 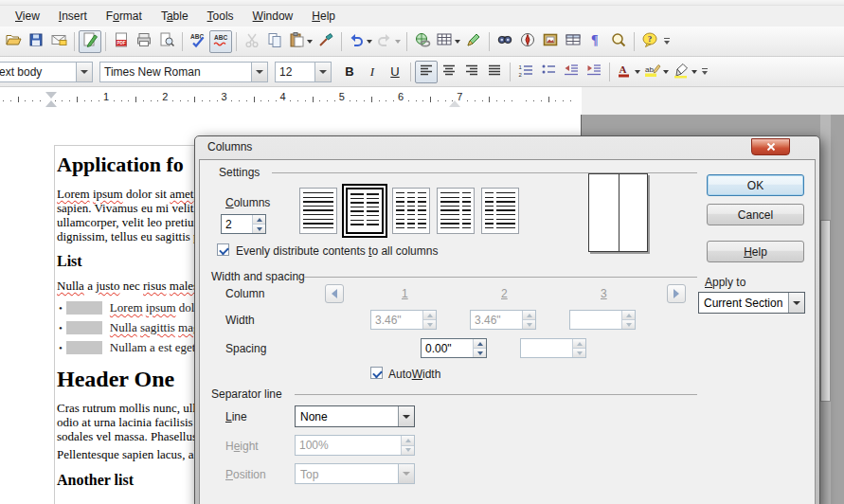 I want to click on print-button, so click(x=144, y=42).